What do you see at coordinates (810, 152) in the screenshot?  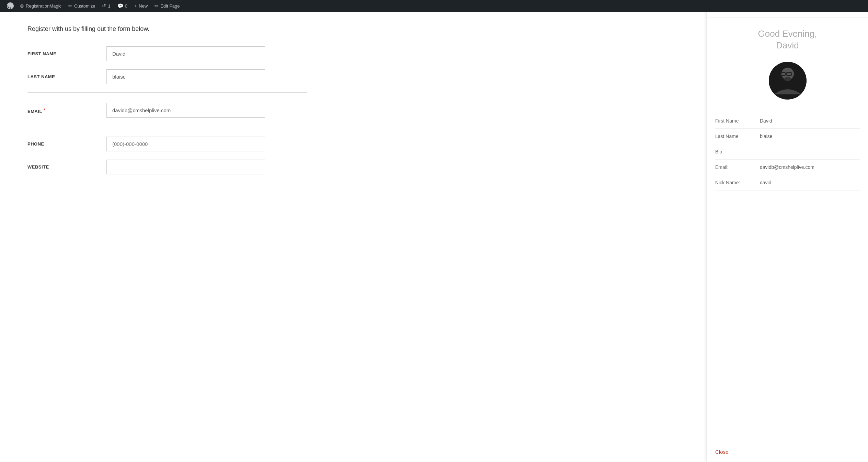 I see `detail-value-bio` at bounding box center [810, 152].